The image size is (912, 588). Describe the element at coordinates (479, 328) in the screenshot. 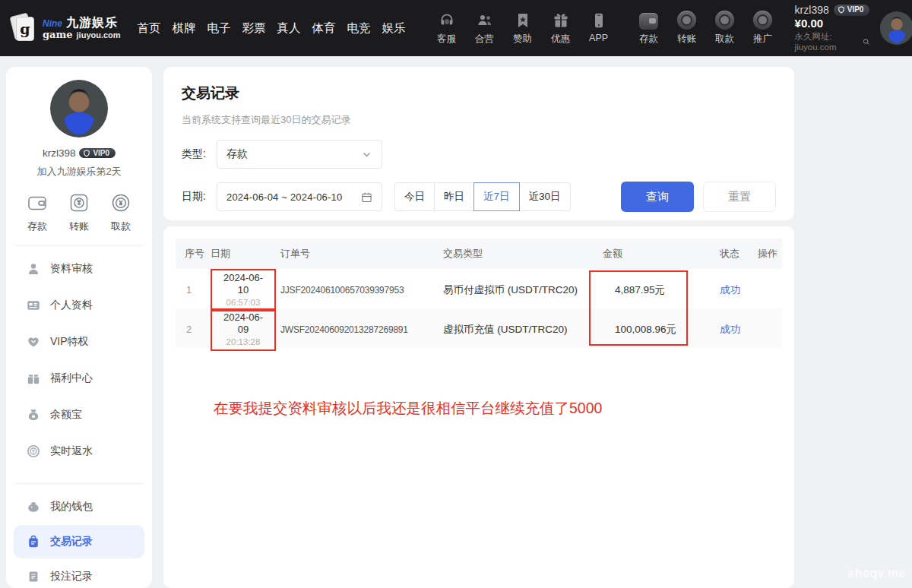

I see `table-row: 2 2024-06-09 20:13:28 JWSF20240609201328…` at that location.